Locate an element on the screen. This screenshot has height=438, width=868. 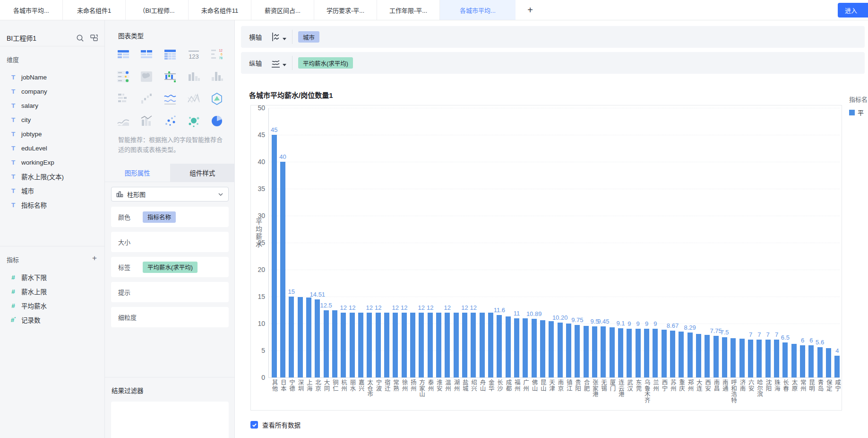
add-metric-button: + is located at coordinates (95, 258).